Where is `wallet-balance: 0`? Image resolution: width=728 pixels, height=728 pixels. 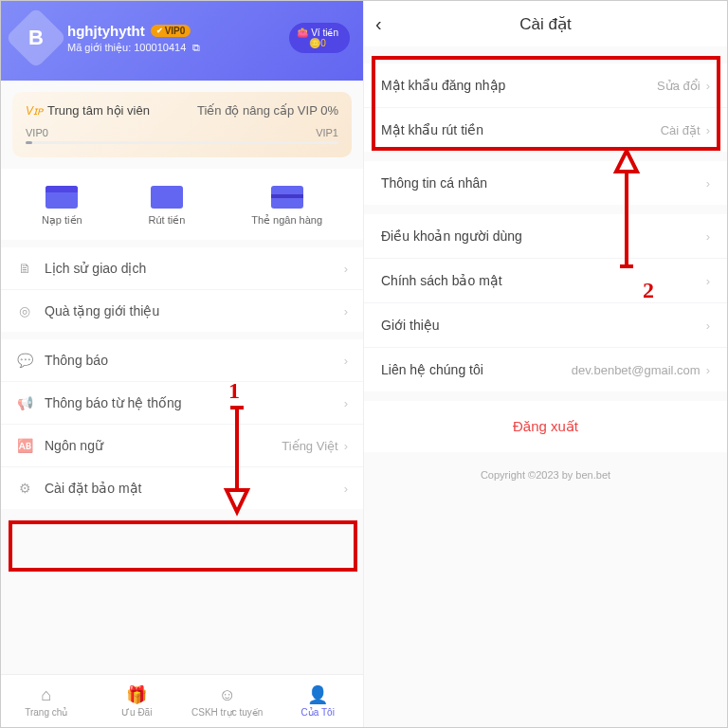 wallet-balance: 0 is located at coordinates (323, 44).